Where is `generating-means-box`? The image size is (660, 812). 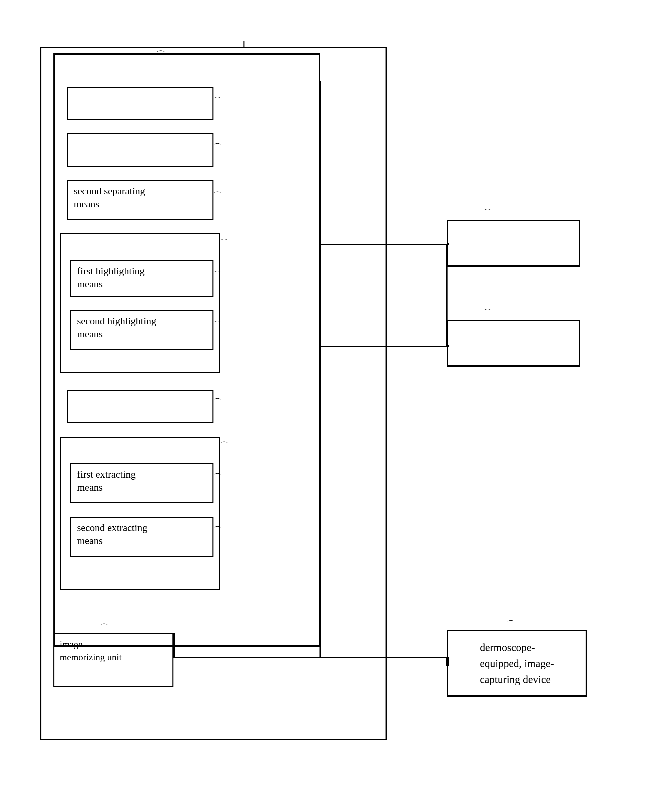 generating-means-box is located at coordinates (140, 407).